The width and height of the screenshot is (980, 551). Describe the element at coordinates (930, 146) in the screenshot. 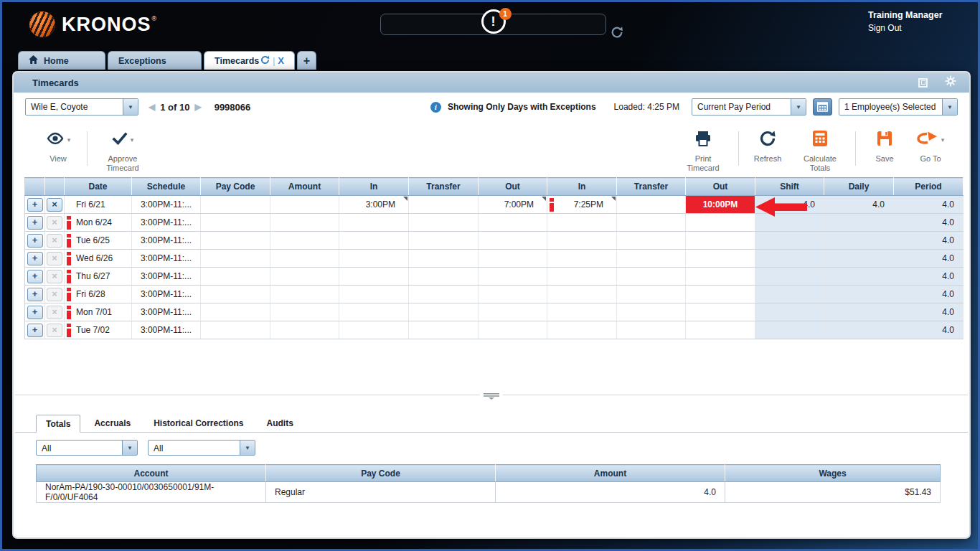

I see `goto-button: ▾ Go To` at that location.